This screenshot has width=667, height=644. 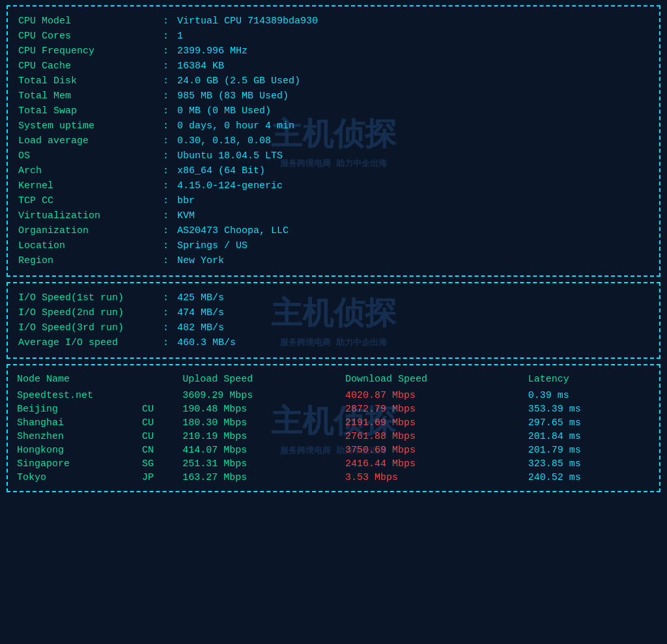 I want to click on sysinfo-row: CPU Cores : 1, so click(x=334, y=36).